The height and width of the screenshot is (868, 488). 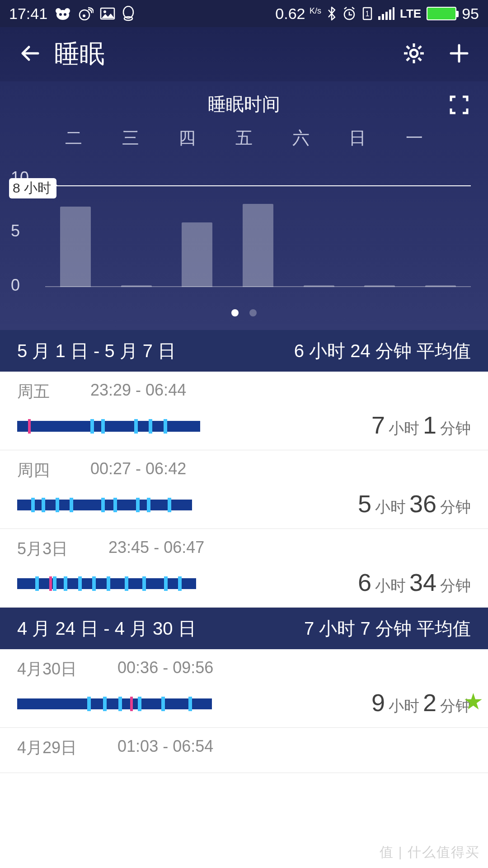 What do you see at coordinates (80, 54) in the screenshot?
I see `page-title: 睡眠` at bounding box center [80, 54].